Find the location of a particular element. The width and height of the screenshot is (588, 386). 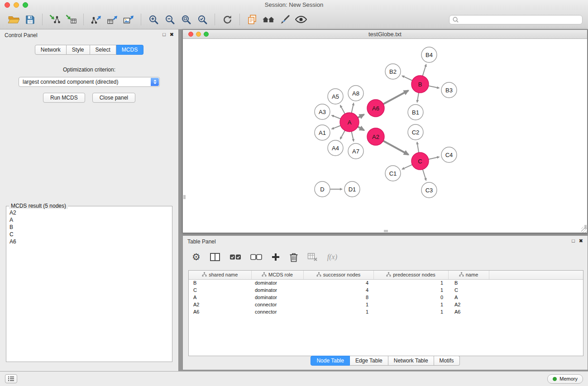

table-row-C: Cdominator41C is located at coordinates (386, 290).